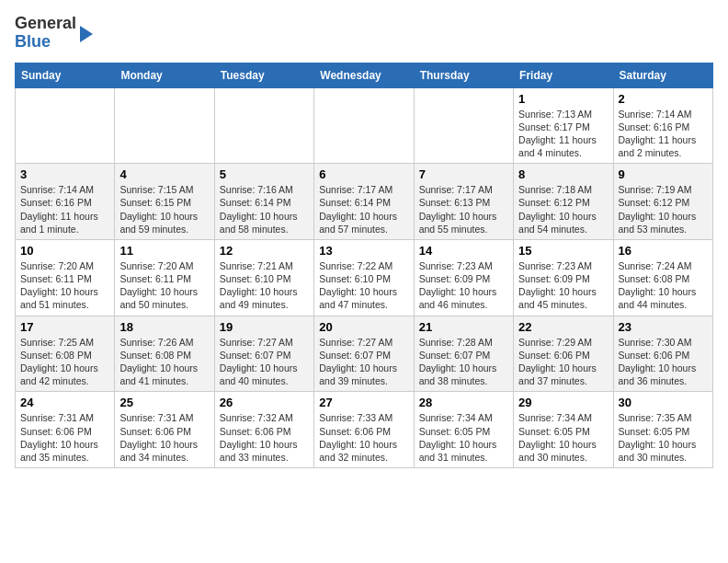 This screenshot has width=728, height=563. Describe the element at coordinates (364, 75) in the screenshot. I see `weekday-header-wednesday: Wednesday` at that location.